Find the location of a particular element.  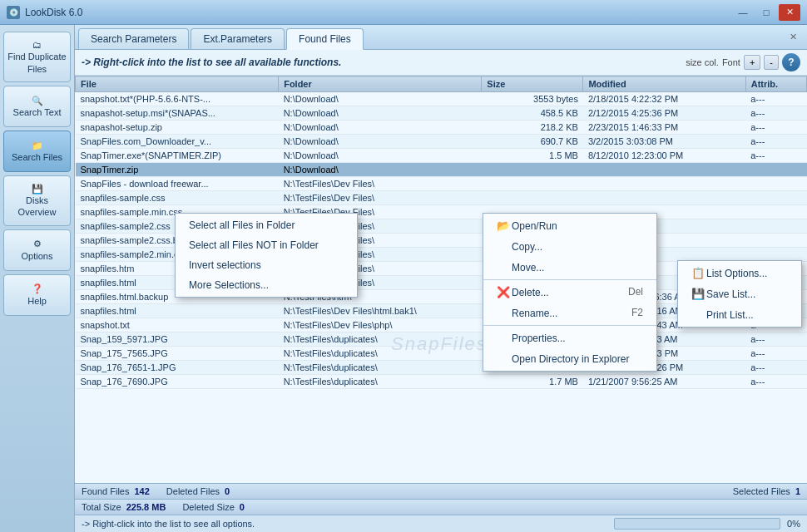

progress-bar-container is located at coordinates (697, 524).